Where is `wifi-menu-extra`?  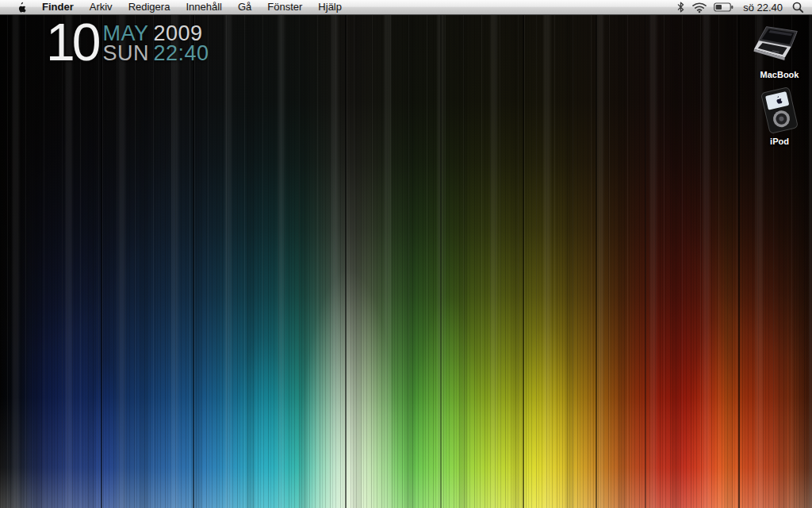
wifi-menu-extra is located at coordinates (699, 7).